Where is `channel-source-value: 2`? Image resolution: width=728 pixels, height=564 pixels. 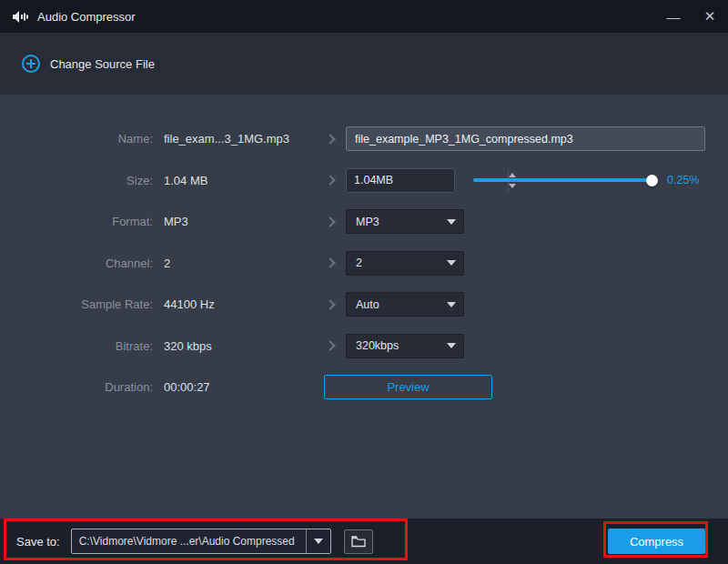 channel-source-value: 2 is located at coordinates (234, 264).